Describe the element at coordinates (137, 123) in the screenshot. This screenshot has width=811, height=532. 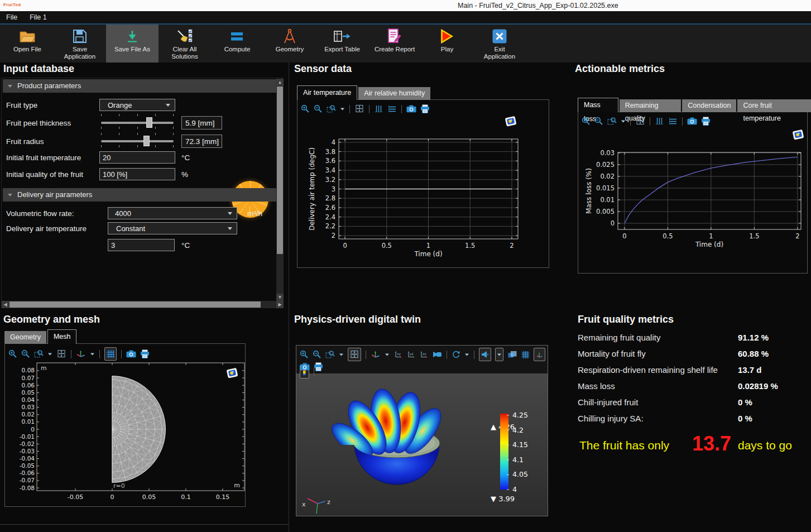
I see `peel-thickness-slider` at that location.